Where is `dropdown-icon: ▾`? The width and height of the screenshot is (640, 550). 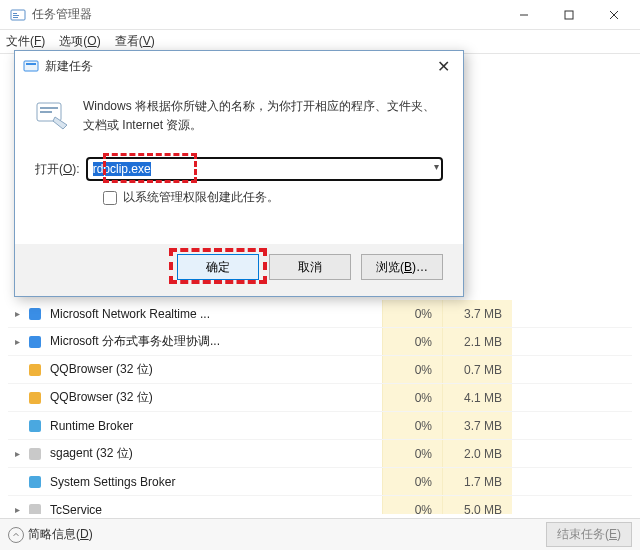
dropdown-icon: ▾ is located at coordinates (436, 166).